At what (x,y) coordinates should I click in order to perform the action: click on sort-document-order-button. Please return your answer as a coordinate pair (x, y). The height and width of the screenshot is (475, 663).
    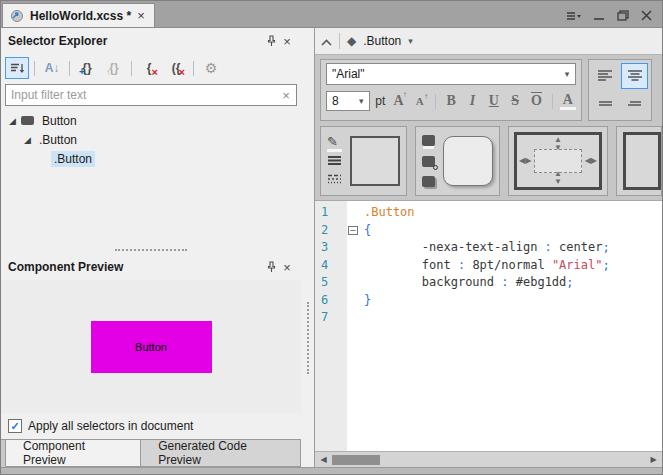
    Looking at the image, I should click on (17, 68).